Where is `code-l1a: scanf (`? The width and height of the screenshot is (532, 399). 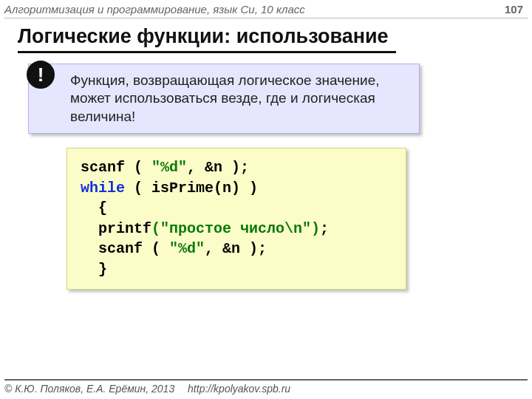 code-l1a: scanf ( is located at coordinates (116, 167).